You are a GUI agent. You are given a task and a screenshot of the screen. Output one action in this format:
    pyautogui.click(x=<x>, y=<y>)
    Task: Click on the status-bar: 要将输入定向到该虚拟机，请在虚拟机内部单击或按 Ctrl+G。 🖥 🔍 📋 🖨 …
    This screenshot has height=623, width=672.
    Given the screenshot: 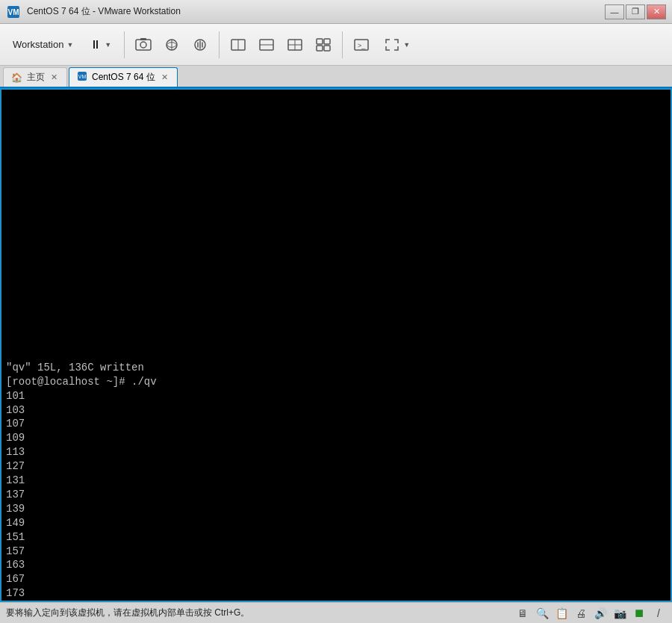 What is the action you would take?
    pyautogui.click(x=336, y=613)
    